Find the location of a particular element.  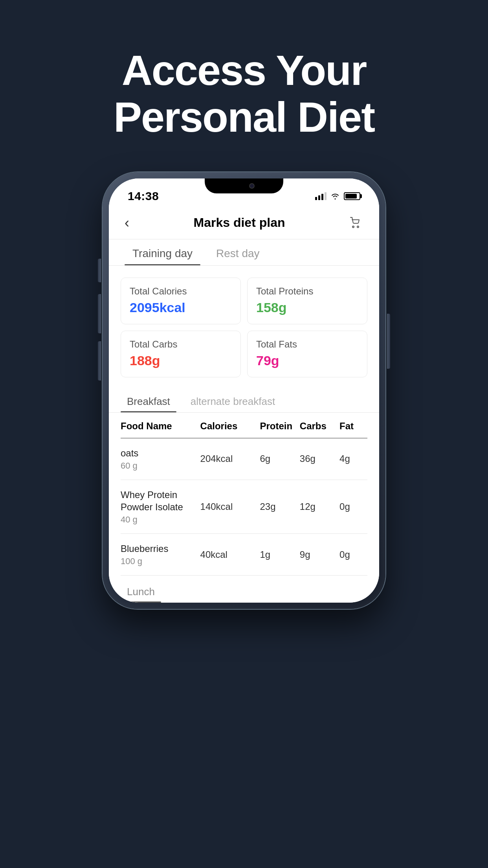

stat-value-calories: 2095kcal is located at coordinates (181, 307).